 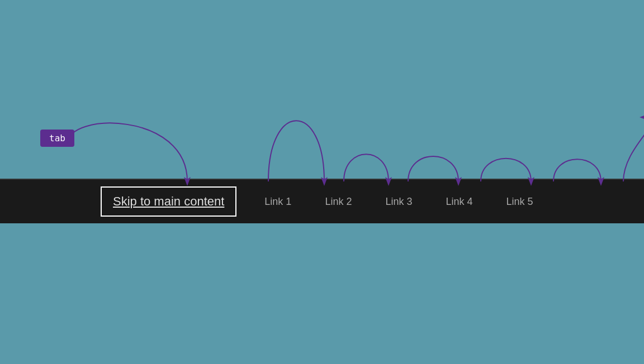 What do you see at coordinates (399, 202) in the screenshot?
I see `nav-link-3: Link 3` at bounding box center [399, 202].